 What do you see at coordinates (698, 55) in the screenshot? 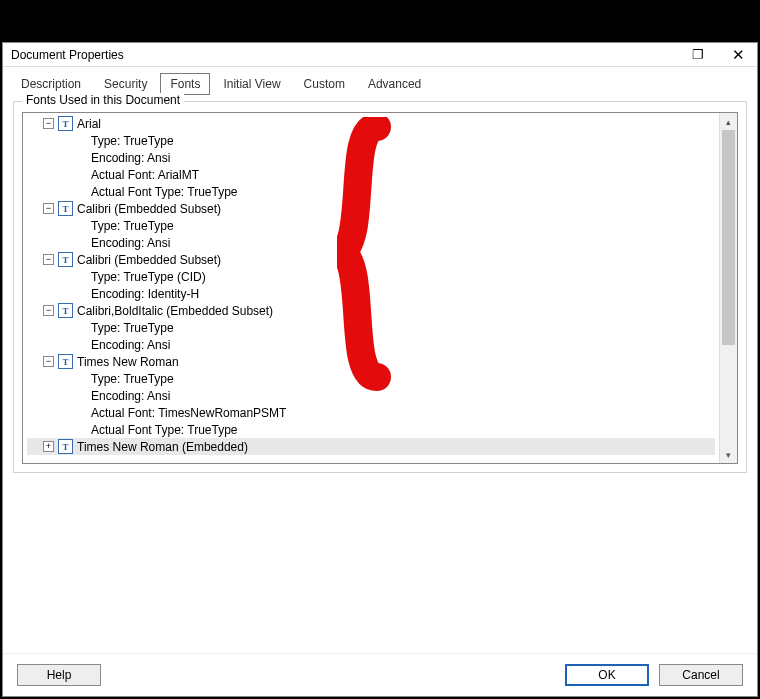
I see `restore-icon: ❐` at bounding box center [698, 55].